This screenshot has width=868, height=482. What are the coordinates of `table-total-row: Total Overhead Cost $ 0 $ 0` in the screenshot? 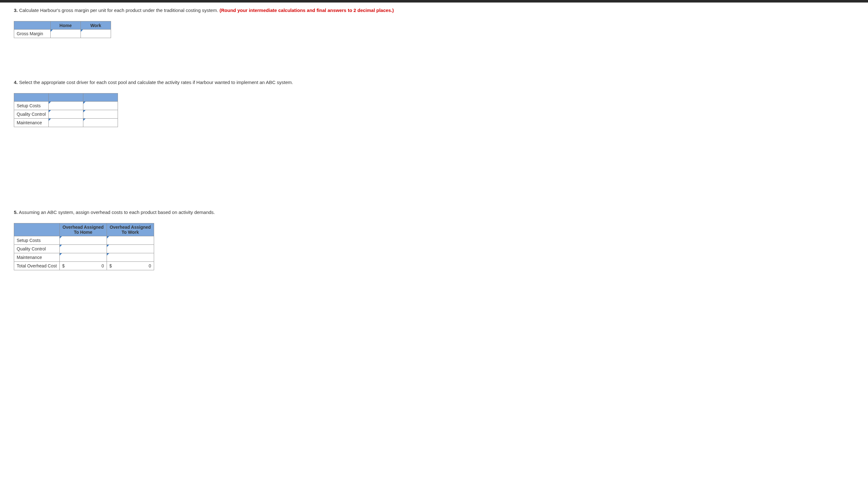 It's located at (84, 266).